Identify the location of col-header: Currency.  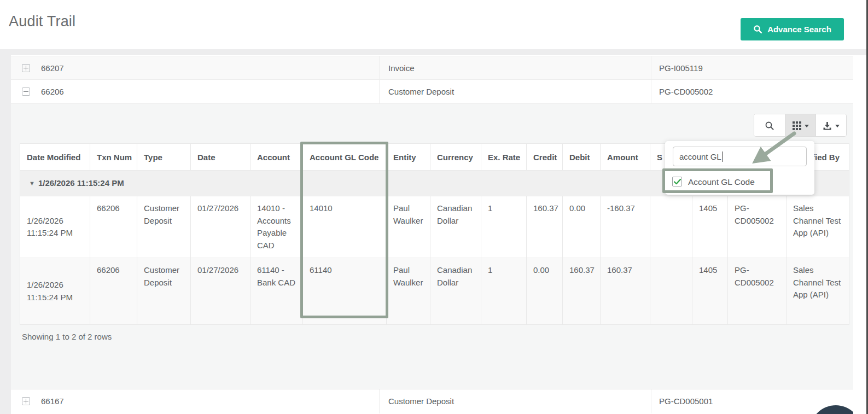
(456, 158).